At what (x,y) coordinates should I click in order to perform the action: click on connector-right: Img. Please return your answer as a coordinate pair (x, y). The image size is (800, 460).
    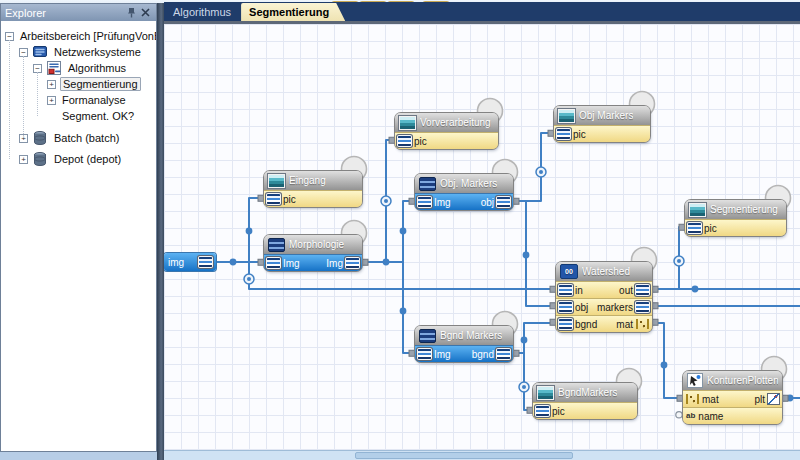
    Looking at the image, I should click on (342, 264).